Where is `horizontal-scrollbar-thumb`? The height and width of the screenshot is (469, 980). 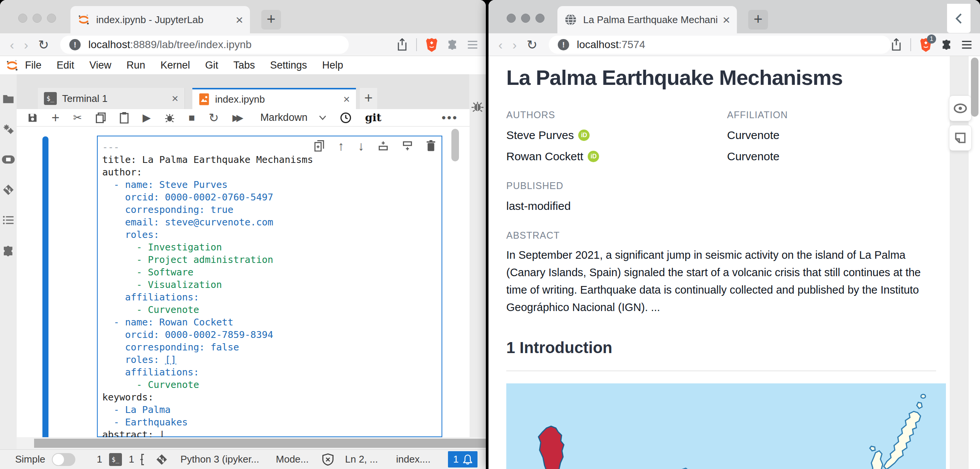
horizontal-scrollbar-thumb is located at coordinates (260, 443).